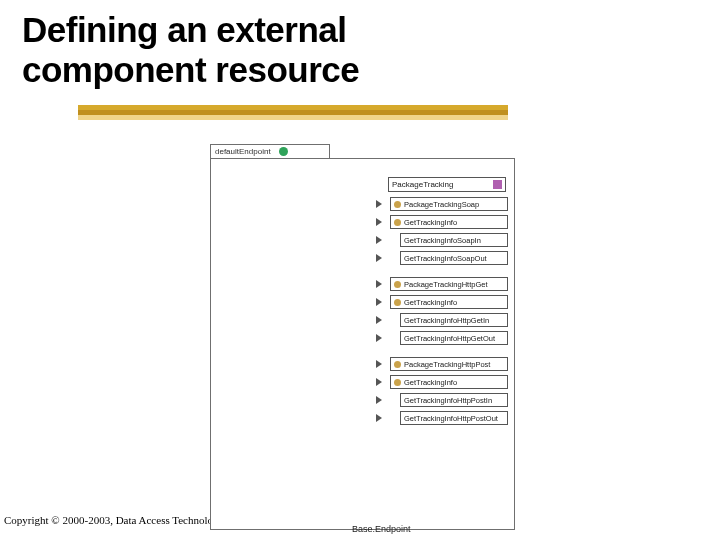  What do you see at coordinates (447, 366) in the screenshot?
I see `port-type-row: PackageTrackingHttpPost` at bounding box center [447, 366].